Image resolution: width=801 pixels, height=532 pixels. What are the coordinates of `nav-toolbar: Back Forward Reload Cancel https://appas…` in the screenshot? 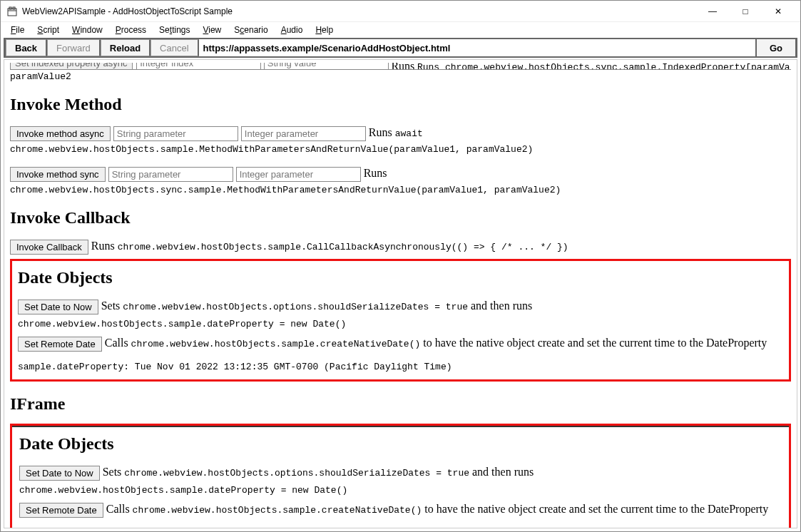 It's located at (401, 48).